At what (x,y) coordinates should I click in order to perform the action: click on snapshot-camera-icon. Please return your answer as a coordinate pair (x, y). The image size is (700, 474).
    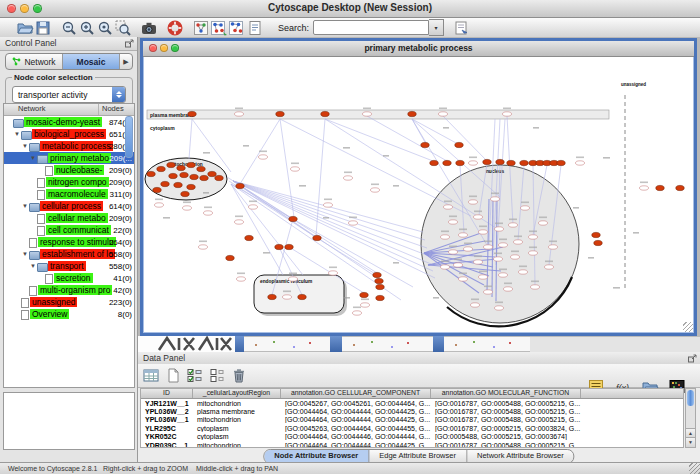
    Looking at the image, I should click on (149, 28).